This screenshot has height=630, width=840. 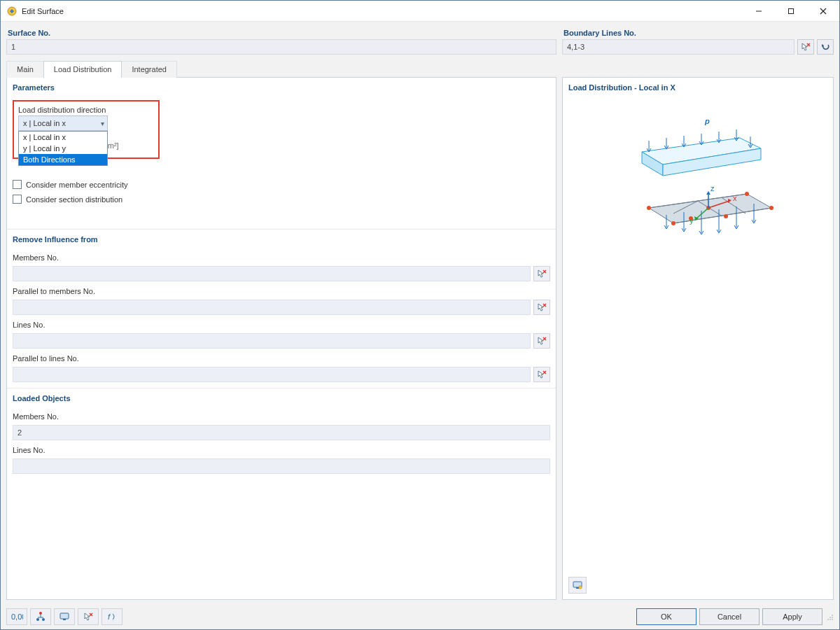 I want to click on apply-button: Apply, so click(x=792, y=617).